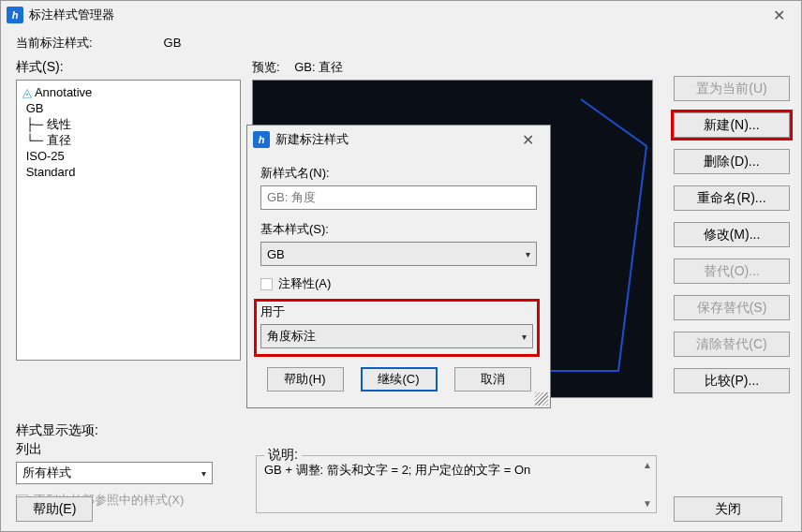  Describe the element at coordinates (542, 399) in the screenshot. I see `resize-grip-icon` at that location.